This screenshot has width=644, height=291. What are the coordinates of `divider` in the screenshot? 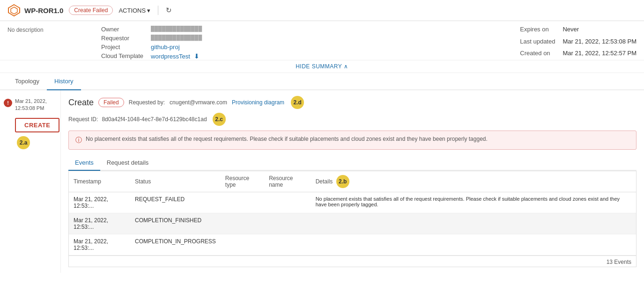 It's located at (158, 10).